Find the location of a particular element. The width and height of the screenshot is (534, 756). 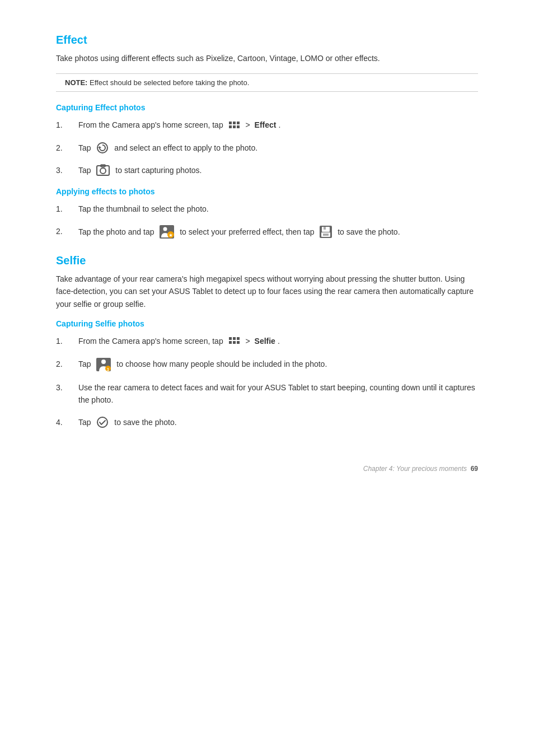

step-item: 1. Tap the thumbnail to select the photo… is located at coordinates (267, 209).